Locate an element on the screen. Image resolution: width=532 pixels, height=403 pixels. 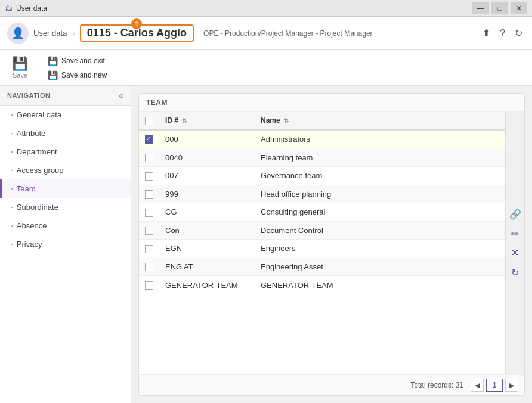
row-name-cell: GENERATOR-TEAM is located at coordinates (380, 285).